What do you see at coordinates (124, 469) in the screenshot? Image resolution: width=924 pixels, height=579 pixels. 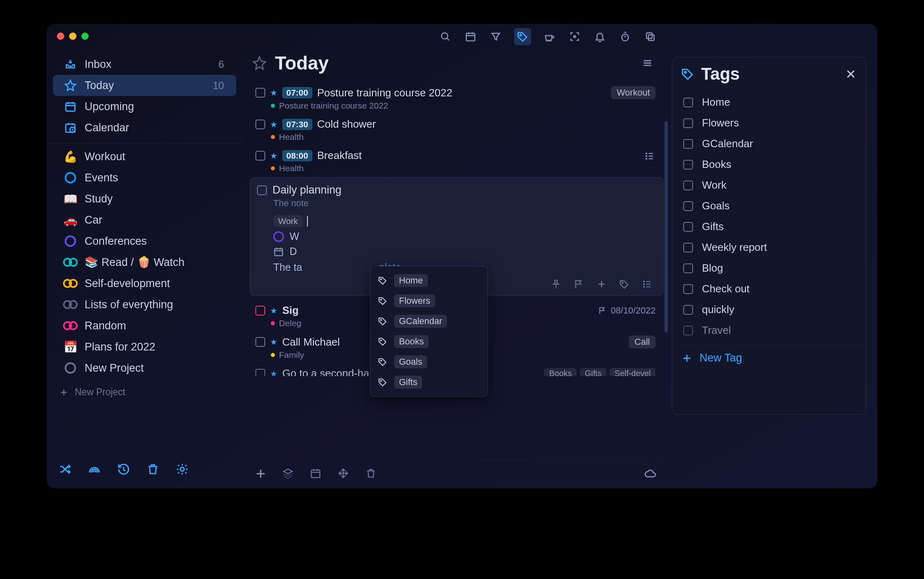 I see `history-icon` at bounding box center [124, 469].